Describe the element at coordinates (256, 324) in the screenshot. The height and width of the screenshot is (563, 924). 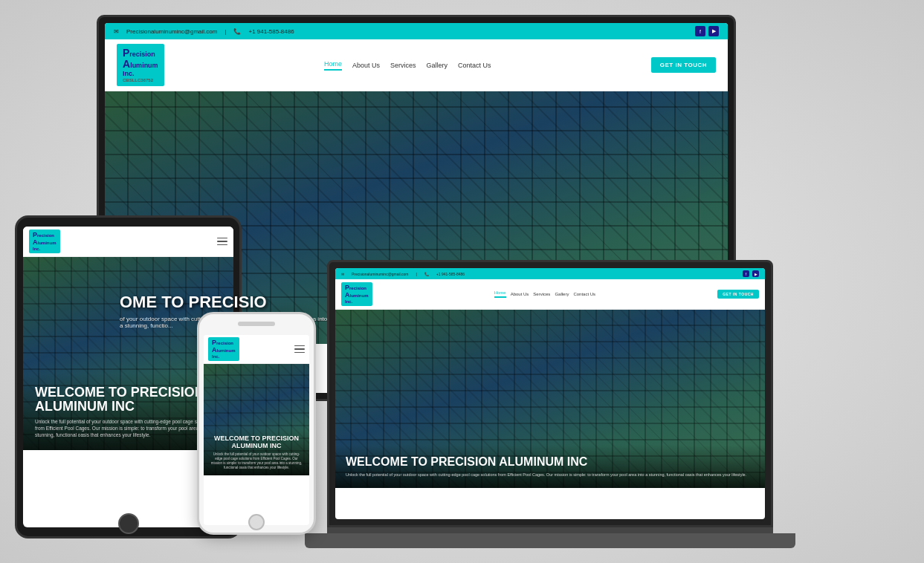
I see `phone-speaker` at that location.